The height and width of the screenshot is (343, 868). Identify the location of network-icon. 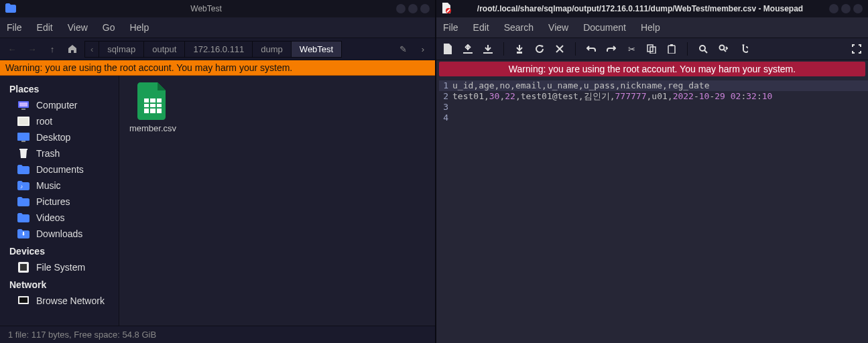
(23, 301).